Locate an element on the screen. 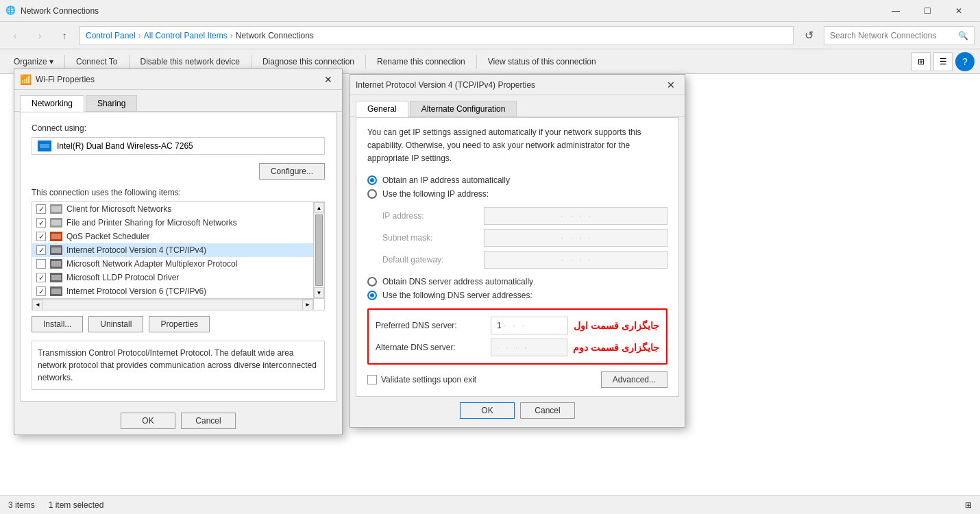 Image resolution: width=980 pixels, height=514 pixels. view-status-button: View status of this connection is located at coordinates (542, 62).